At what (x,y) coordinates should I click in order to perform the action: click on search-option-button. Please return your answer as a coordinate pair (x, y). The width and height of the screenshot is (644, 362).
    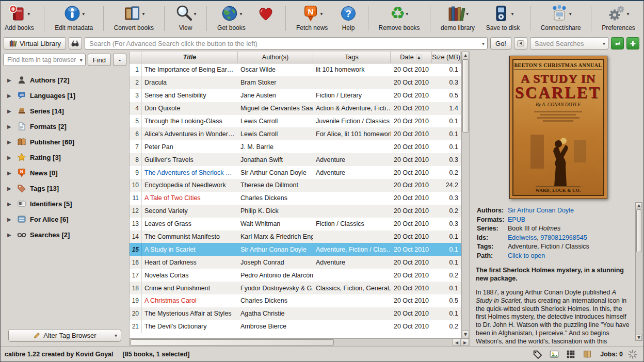
    Looking at the image, I should click on (521, 43).